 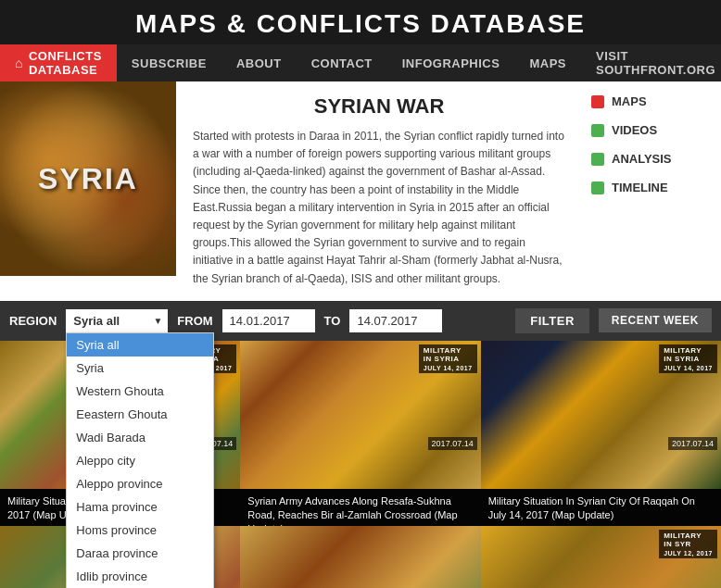 I want to click on region-selected-value: Syria all, so click(x=96, y=320).